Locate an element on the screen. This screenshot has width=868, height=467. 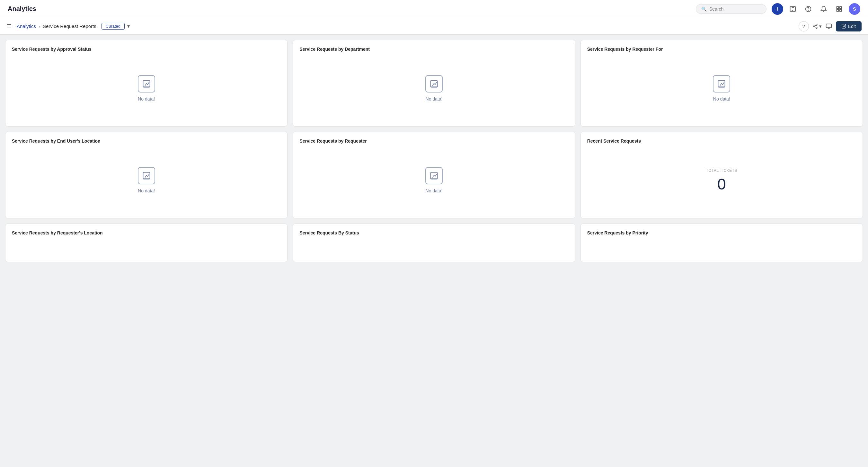
card-body: TOTAL Tickets0 is located at coordinates (722, 180).